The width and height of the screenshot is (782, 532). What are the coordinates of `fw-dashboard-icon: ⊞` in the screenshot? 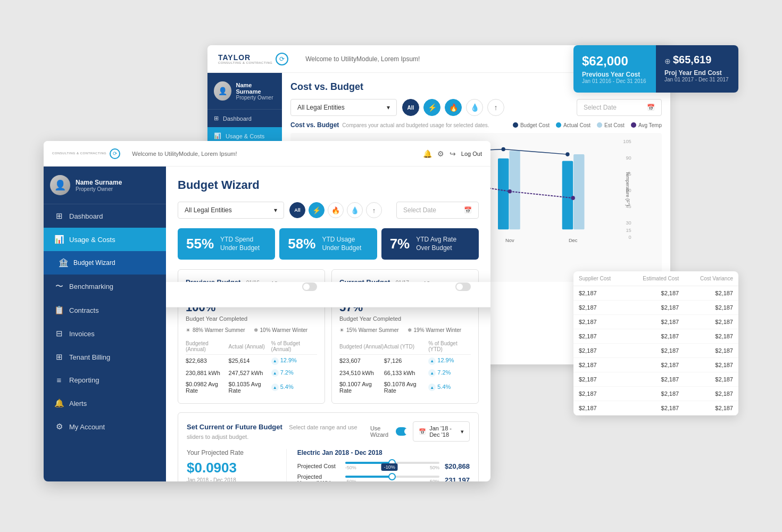 It's located at (59, 216).